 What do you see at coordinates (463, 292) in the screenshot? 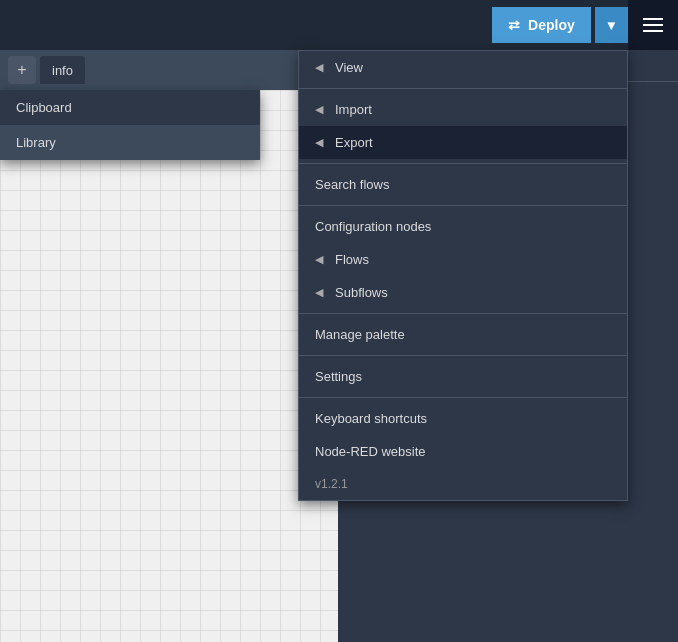
I see `menu-item-subflows: ◀ Subflows` at bounding box center [463, 292].